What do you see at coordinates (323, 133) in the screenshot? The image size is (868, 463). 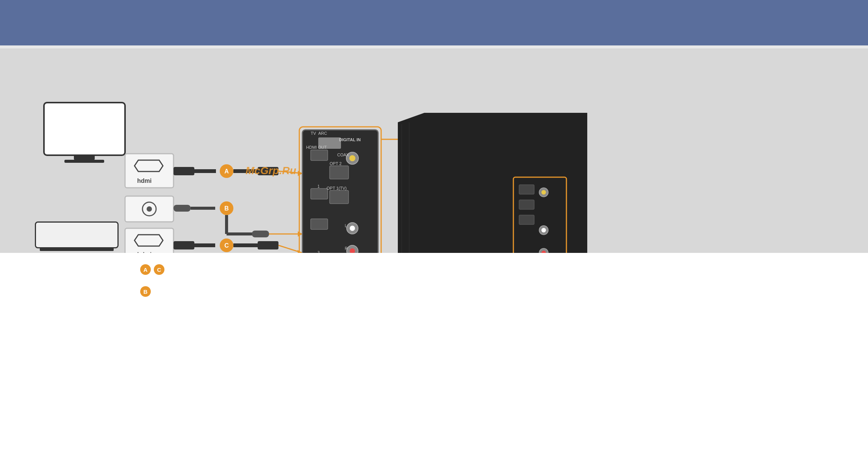 I see `svg-text: ARC` at bounding box center [323, 133].